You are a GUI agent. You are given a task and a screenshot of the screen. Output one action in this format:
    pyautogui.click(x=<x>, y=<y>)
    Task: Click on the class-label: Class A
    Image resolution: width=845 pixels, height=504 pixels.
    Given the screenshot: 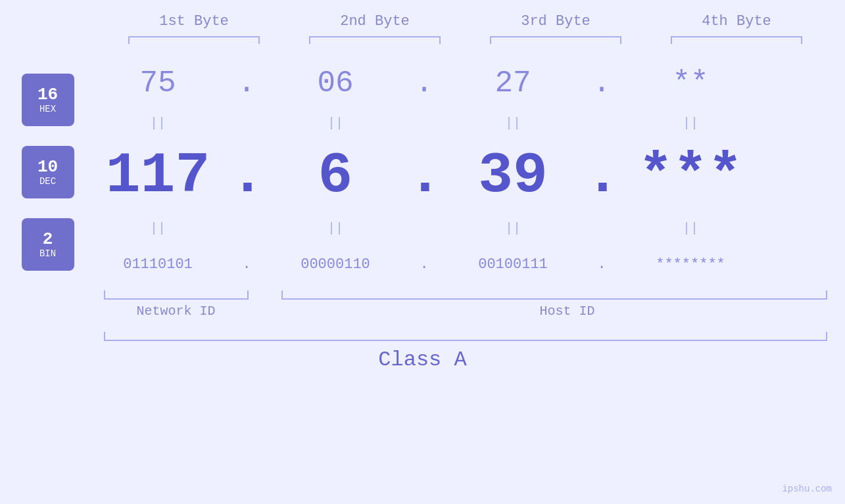 What is the action you would take?
    pyautogui.click(x=422, y=360)
    